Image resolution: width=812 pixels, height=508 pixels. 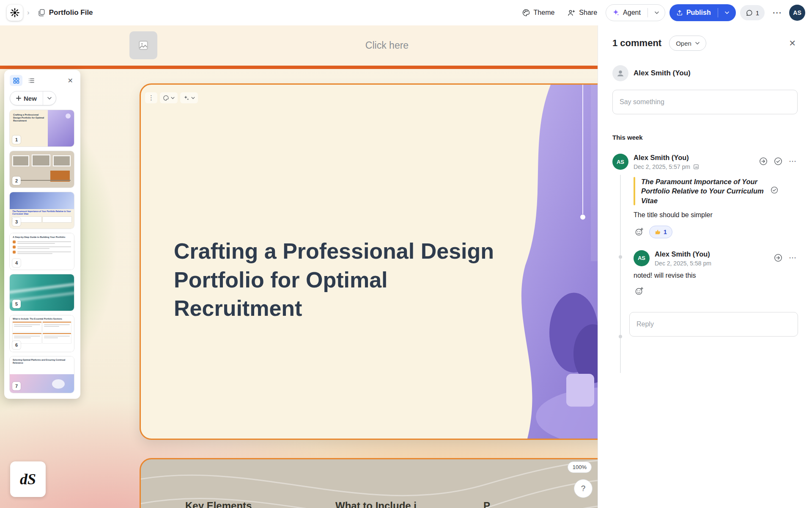 I want to click on document-icon, so click(x=41, y=13).